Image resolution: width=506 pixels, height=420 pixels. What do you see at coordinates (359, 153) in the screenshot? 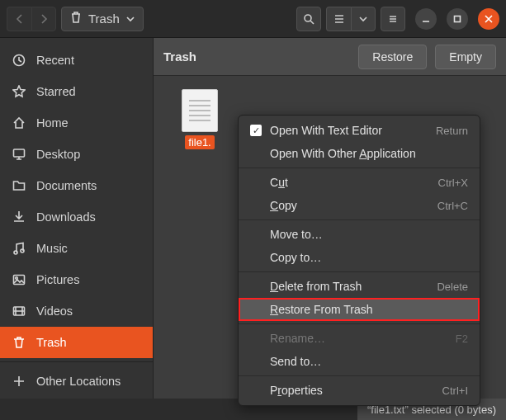
I see `menu-item-open-with-other-application: Open With Other Application` at bounding box center [359, 153].